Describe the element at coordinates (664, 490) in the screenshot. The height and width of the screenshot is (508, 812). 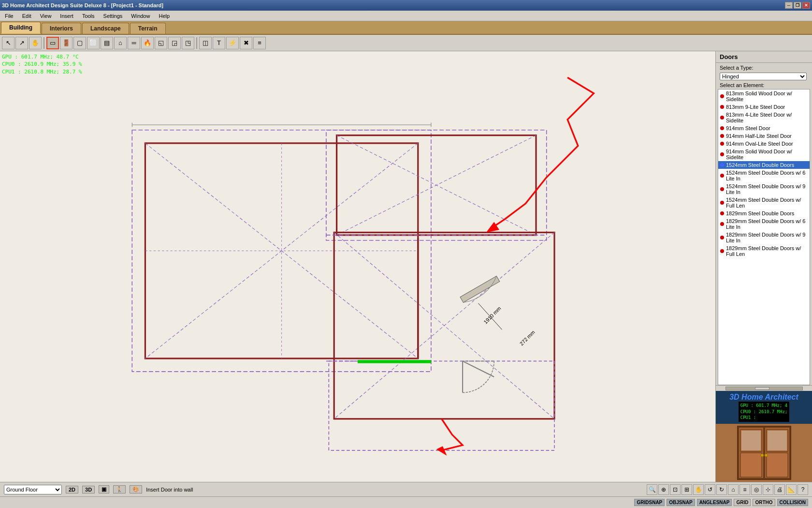
I see `zoom-in-button: ⊕` at that location.